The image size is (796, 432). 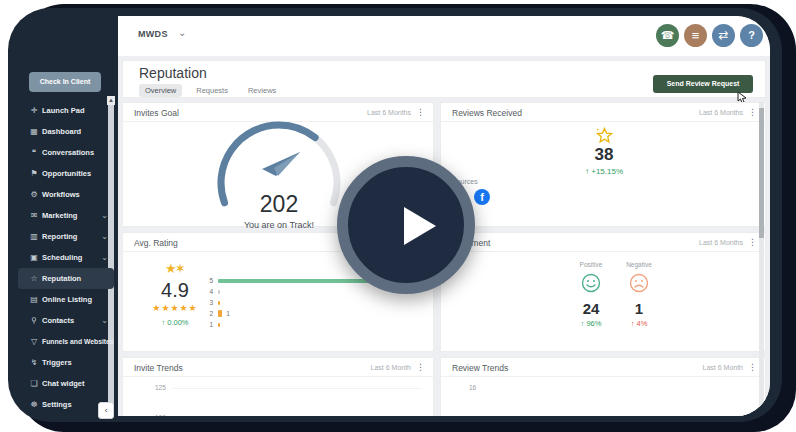 What do you see at coordinates (639, 294) in the screenshot?
I see `sentiment-negative: Negative 1 ↑ 4%` at bounding box center [639, 294].